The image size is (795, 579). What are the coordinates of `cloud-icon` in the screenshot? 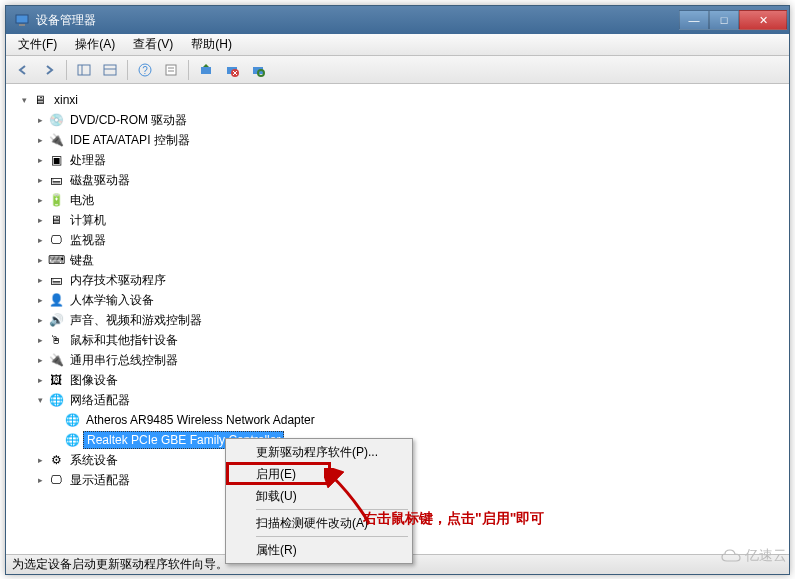 It's located at (731, 556).